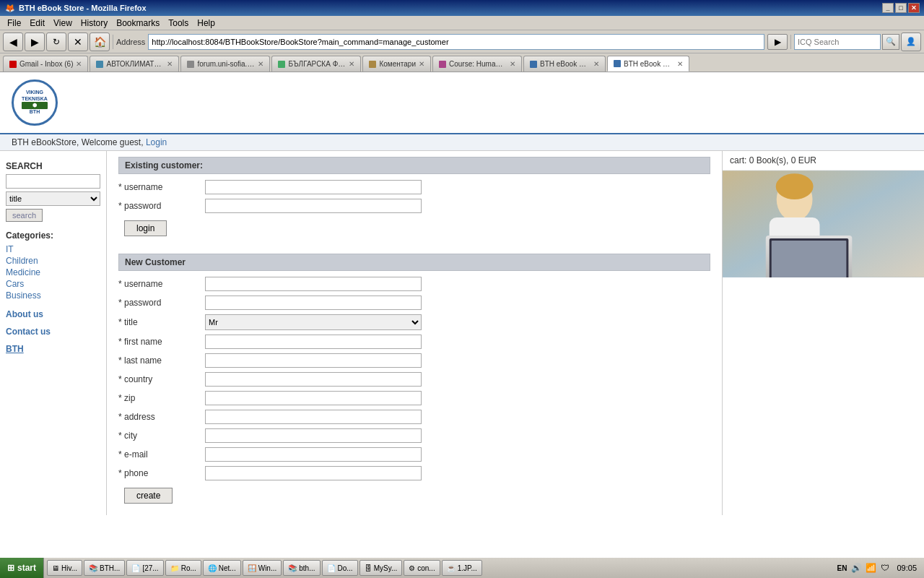 The image size is (924, 578). I want to click on login-link: Login, so click(156, 142).